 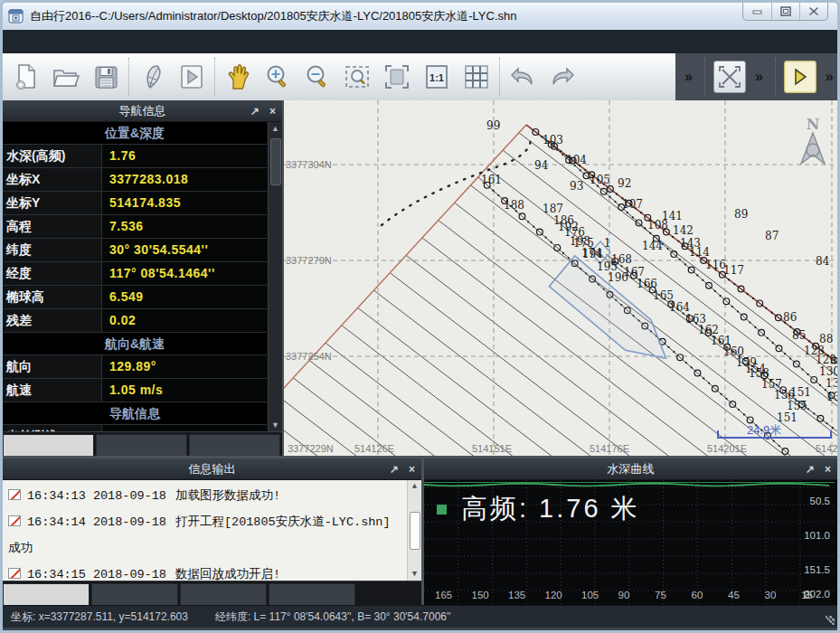 What do you see at coordinates (420, 16) in the screenshot?
I see `title-bar: 自由行2016--C:/Users/Administrator/Desktop/…` at bounding box center [420, 16].